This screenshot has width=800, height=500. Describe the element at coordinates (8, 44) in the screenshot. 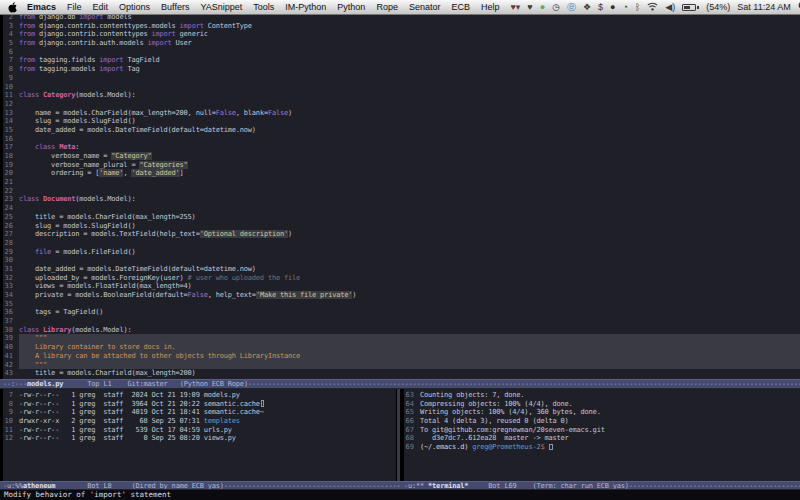

I see `line-number: 5` at that location.